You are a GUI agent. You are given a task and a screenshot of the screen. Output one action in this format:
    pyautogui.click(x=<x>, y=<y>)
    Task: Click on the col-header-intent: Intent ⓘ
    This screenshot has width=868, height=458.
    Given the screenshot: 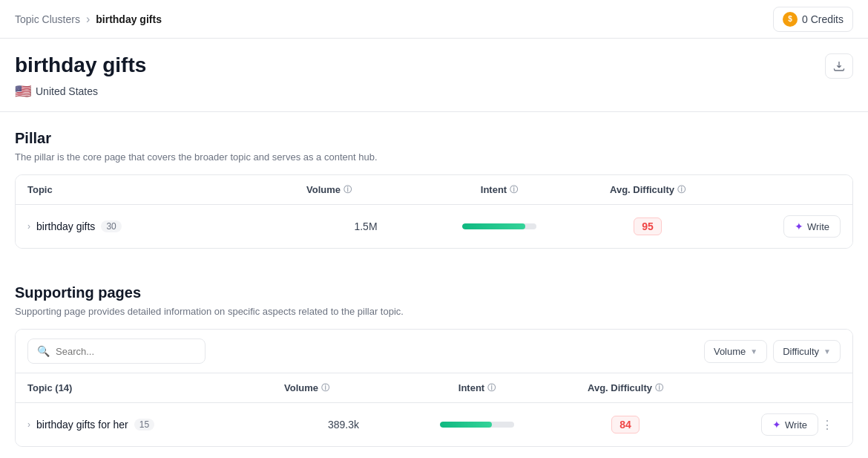 What is the action you would take?
    pyautogui.click(x=499, y=190)
    